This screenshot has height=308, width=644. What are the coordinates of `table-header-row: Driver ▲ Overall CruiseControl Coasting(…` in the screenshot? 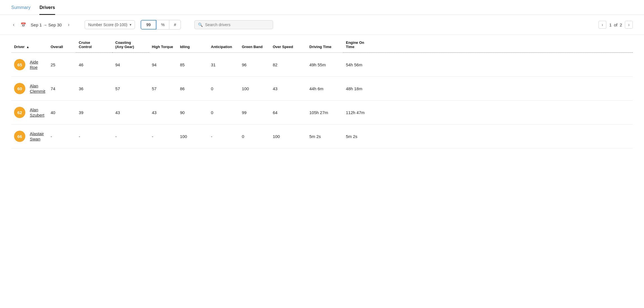 It's located at (322, 44).